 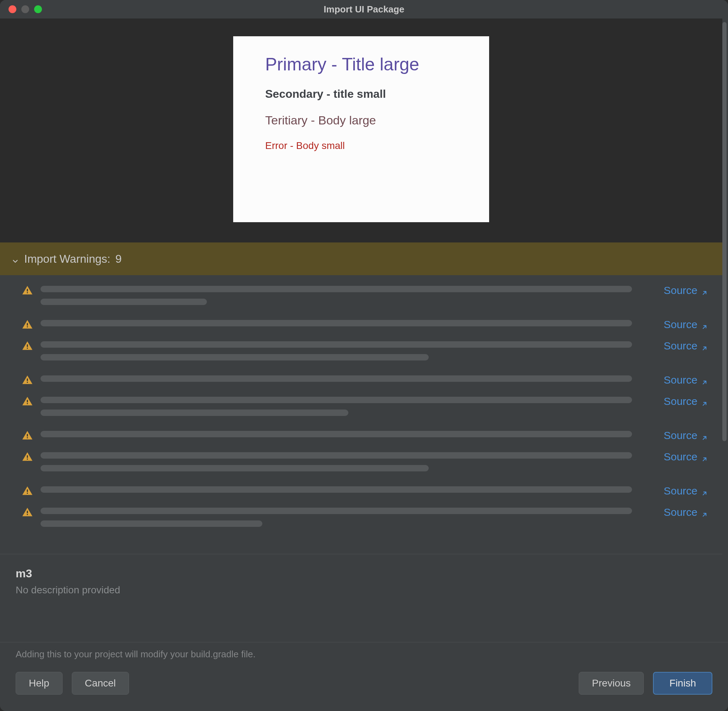 What do you see at coordinates (15, 259) in the screenshot?
I see `chevron-down-icon` at bounding box center [15, 259].